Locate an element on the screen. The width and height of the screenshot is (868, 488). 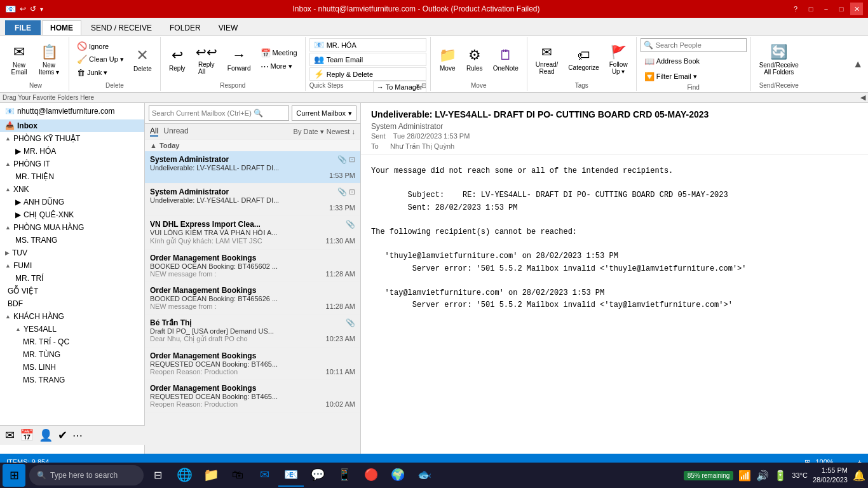
sidebar-item-phong-it: ▲ PHÒNG IT is located at coordinates (72, 164).